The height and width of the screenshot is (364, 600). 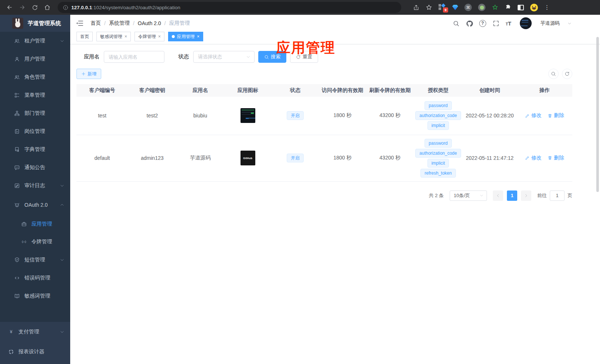 I want to click on help-icon: ?, so click(x=483, y=24).